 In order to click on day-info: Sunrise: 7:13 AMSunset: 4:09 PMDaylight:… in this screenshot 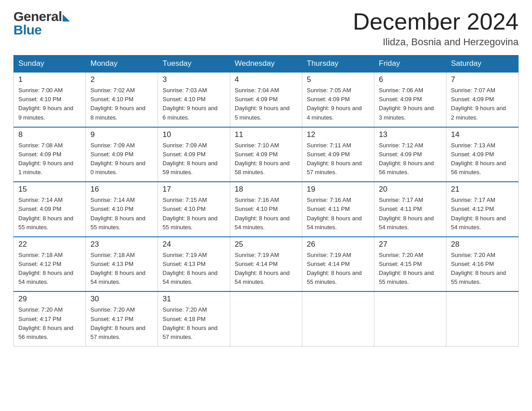, I will do `click(482, 159)`.